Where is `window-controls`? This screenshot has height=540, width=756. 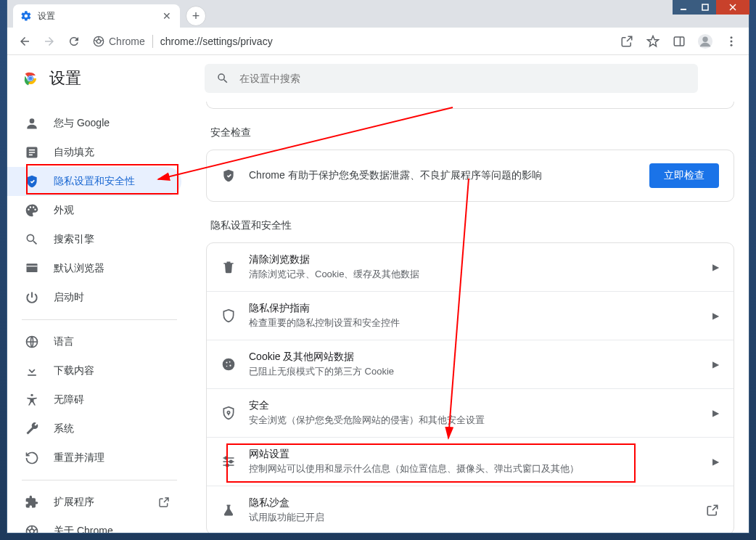 window-controls is located at coordinates (711, 7).